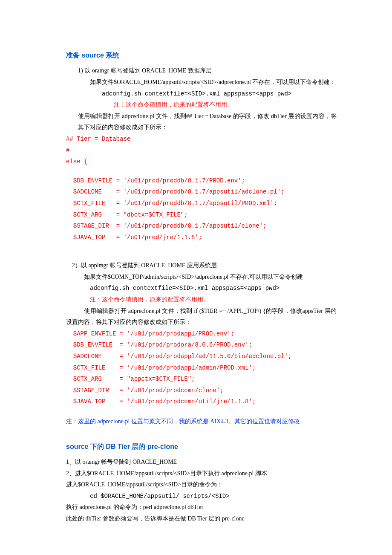 The width and height of the screenshot is (392, 555). I want to click on s2-l2: 2、进入$ORACLE_HOME/appsutil/scripts/<SID>目…, so click(201, 474).